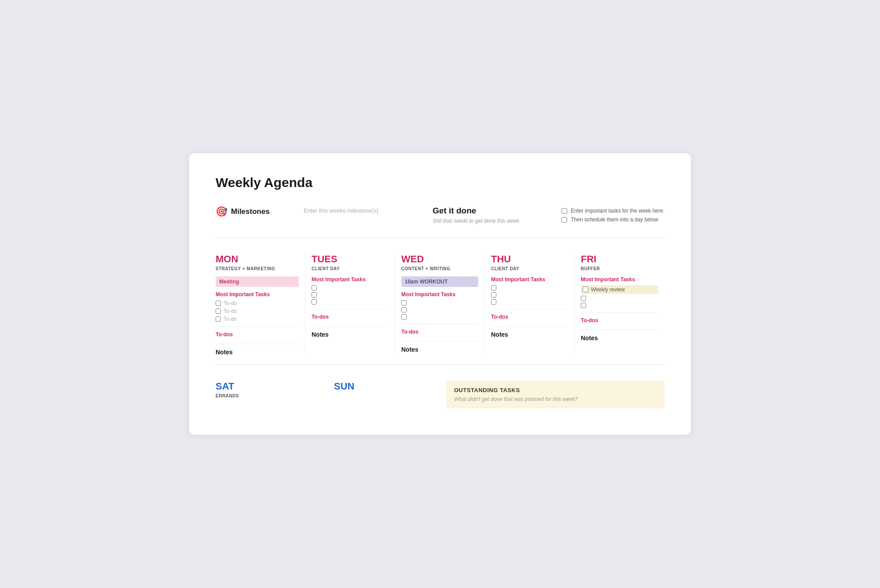 The width and height of the screenshot is (880, 588). I want to click on wed-cb-2-input, so click(404, 310).